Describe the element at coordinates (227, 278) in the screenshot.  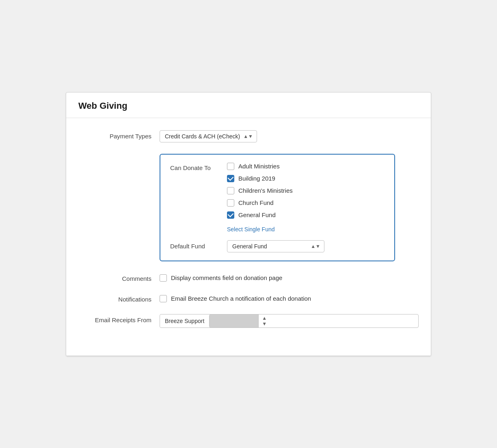
I see `comments-checkbox-label: Display comments field on donation page` at that location.